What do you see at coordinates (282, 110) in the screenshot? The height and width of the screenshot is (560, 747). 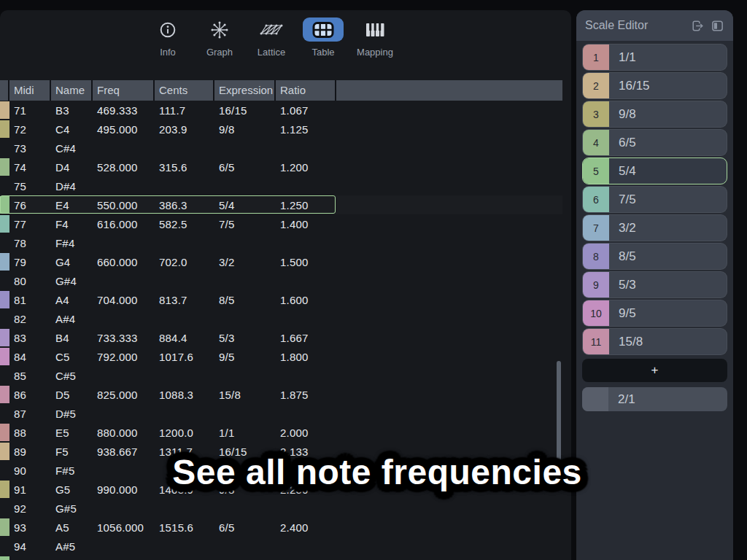 I see `table-row: 71B3469.333111.716/151.067` at bounding box center [282, 110].